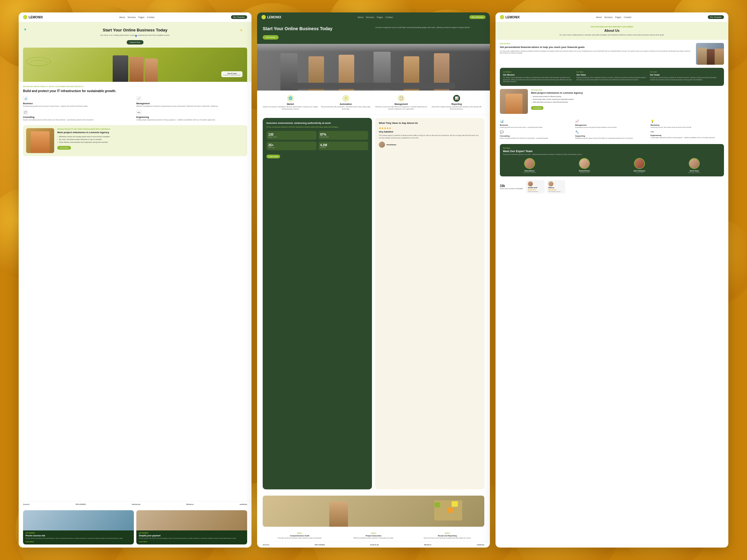 The height and width of the screenshot is (560, 747). Describe the element at coordinates (78, 535) in the screenshot. I see `card-title: Proven success rate` at that location.